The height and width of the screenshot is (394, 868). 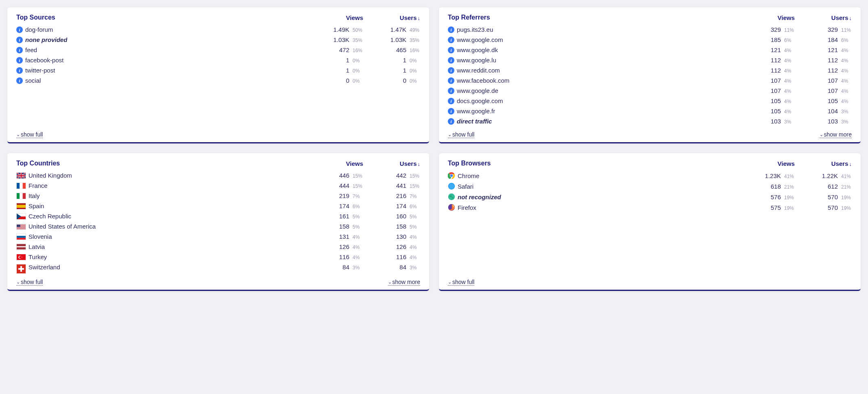 I want to click on row-label: Slovenia, so click(x=40, y=236).